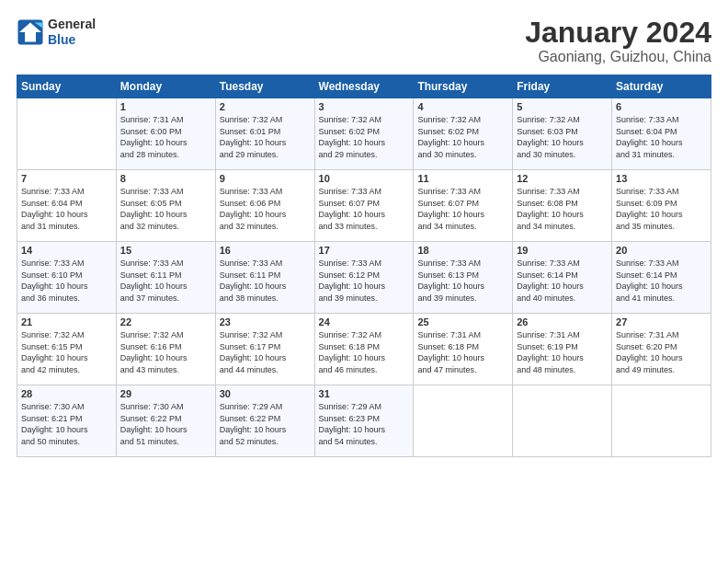  I want to click on day-number: 2, so click(265, 107).